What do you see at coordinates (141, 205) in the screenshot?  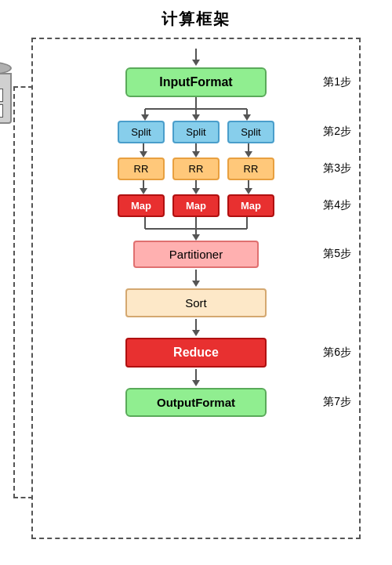 I see `map-box-1: Map` at bounding box center [141, 205].